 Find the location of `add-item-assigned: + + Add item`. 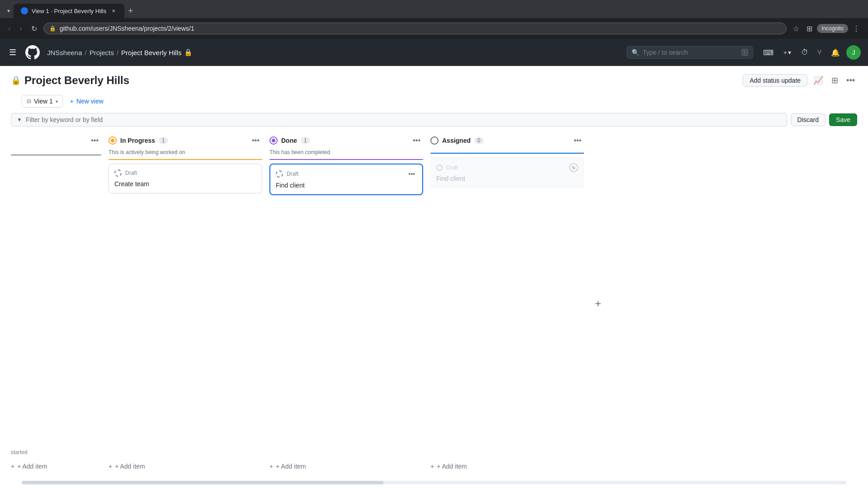

add-item-assigned: + + Add item is located at coordinates (507, 466).